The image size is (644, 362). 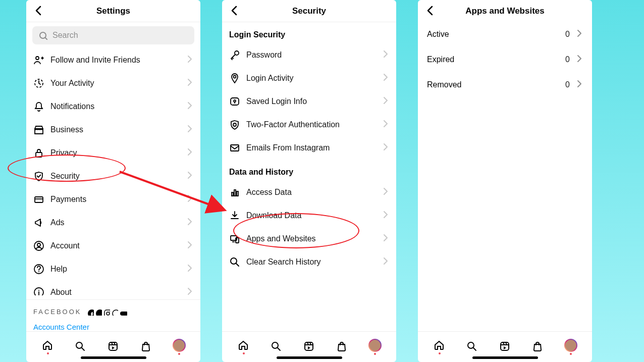 I want to click on info-icon, so click(x=39, y=291).